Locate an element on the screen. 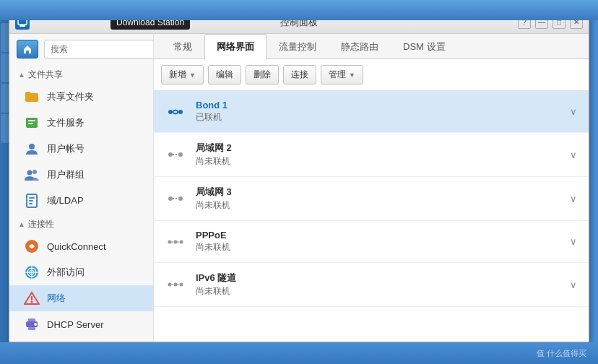 This screenshot has height=364, width=598. sidebar-item-label: DHCP Server is located at coordinates (75, 325).